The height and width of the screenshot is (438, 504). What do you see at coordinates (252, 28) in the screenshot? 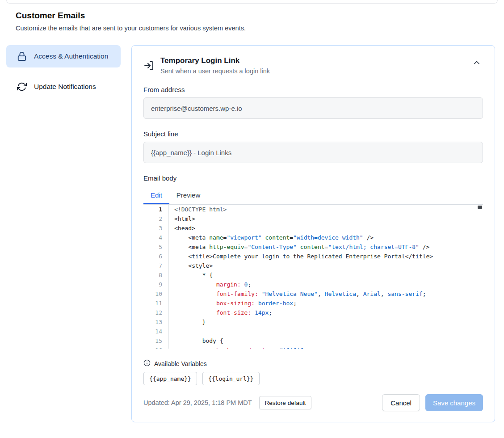
I see `page-subtitle: Customize the emails that are sent to yo…` at bounding box center [252, 28].